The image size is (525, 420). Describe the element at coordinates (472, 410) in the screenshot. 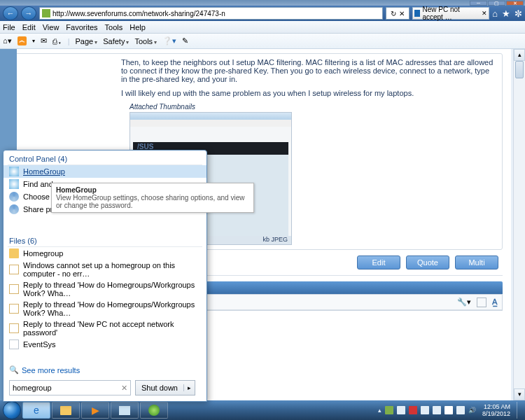

I see `volume-icon: 🔊` at that location.